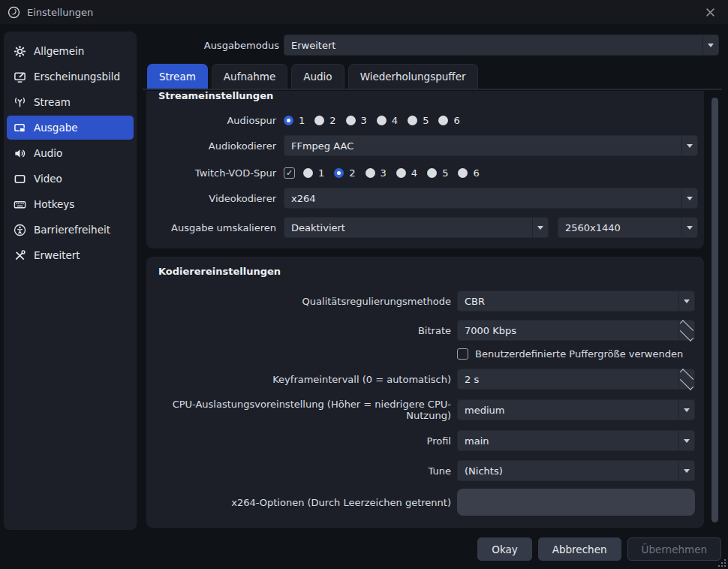 This screenshot has width=728, height=569. I want to click on sidebar-item-stream: Stream, so click(71, 102).